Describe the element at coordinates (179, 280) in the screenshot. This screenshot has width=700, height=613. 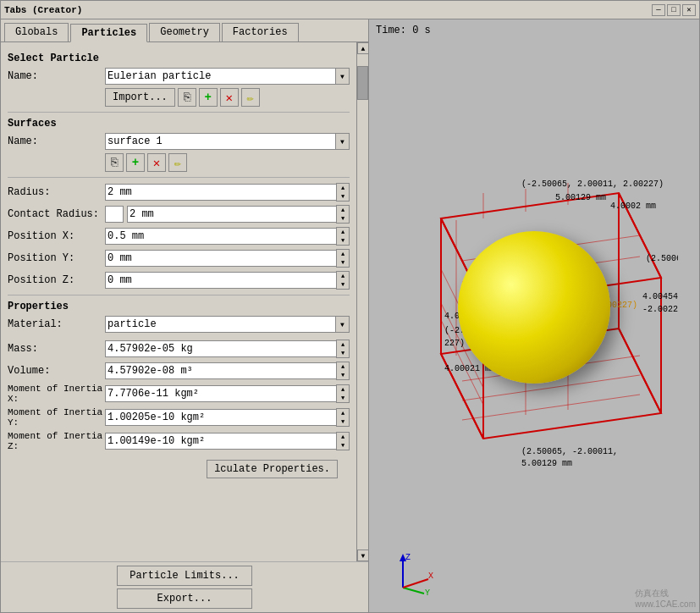
I see `position-z-row: Position Z: ▲ ▼` at that location.